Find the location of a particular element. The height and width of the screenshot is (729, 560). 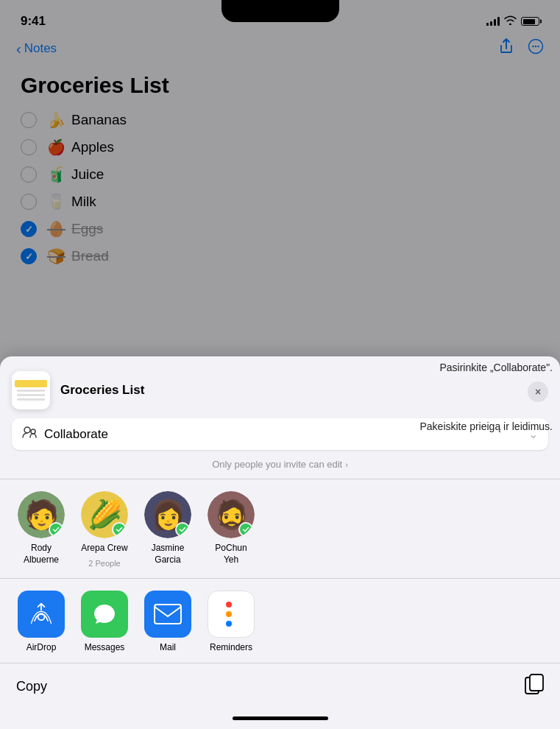

collaborate-label: Collaborate is located at coordinates (77, 434).